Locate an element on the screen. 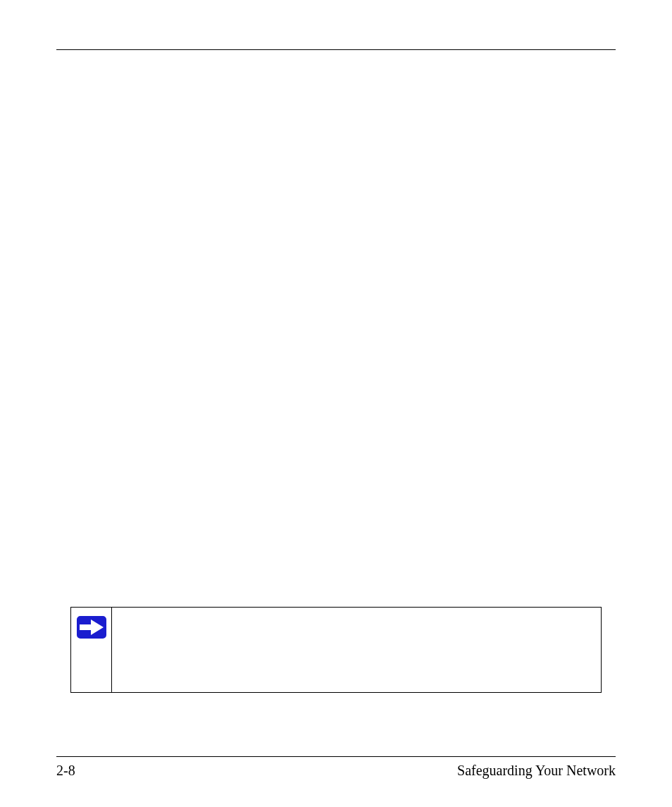  arrow-right-icon is located at coordinates (92, 627).